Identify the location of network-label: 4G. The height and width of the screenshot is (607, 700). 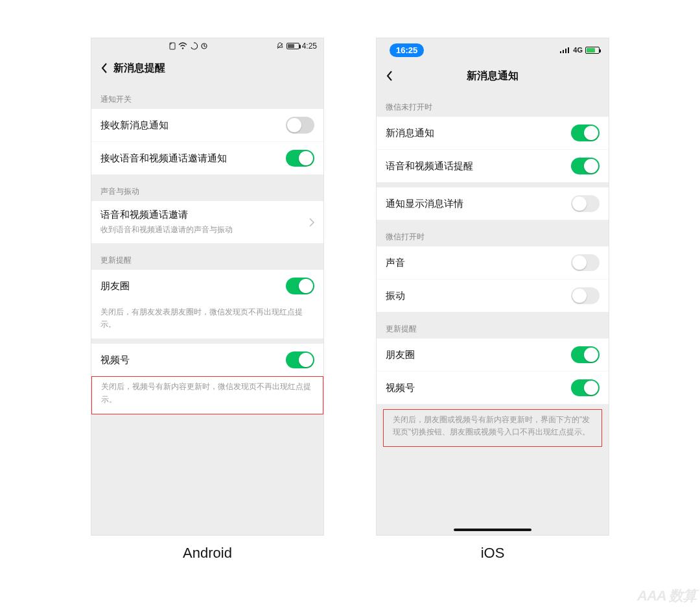
(578, 50).